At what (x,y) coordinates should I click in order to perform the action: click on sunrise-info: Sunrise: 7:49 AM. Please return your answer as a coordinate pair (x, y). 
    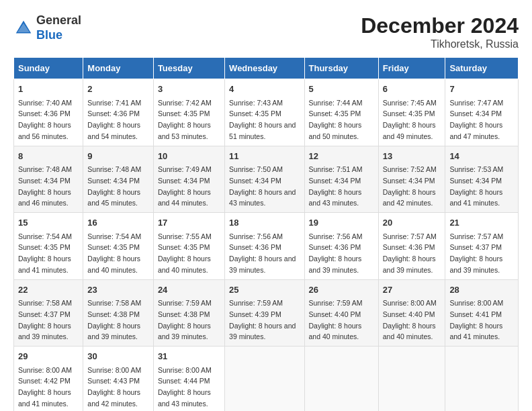
    Looking at the image, I should click on (185, 169).